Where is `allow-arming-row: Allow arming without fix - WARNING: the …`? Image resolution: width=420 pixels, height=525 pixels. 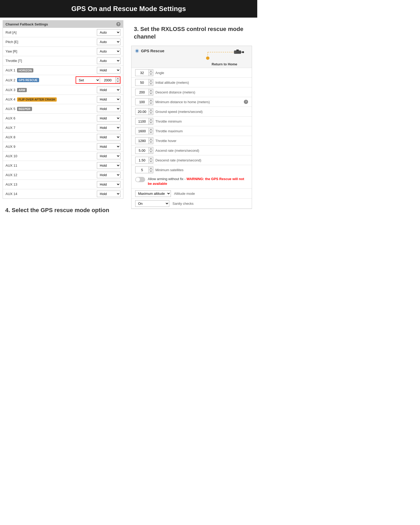 allow-arming-row: Allow arming without fix - WARNING: the … is located at coordinates (192, 182).